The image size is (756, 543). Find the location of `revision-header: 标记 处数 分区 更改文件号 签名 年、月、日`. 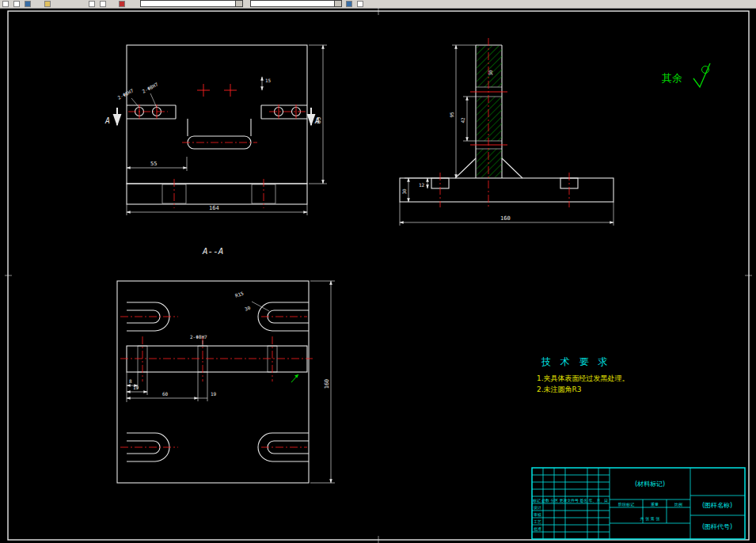

revision-header: 标记 处数 分区 更改文件号 签名 年、月、日 is located at coordinates (570, 500).